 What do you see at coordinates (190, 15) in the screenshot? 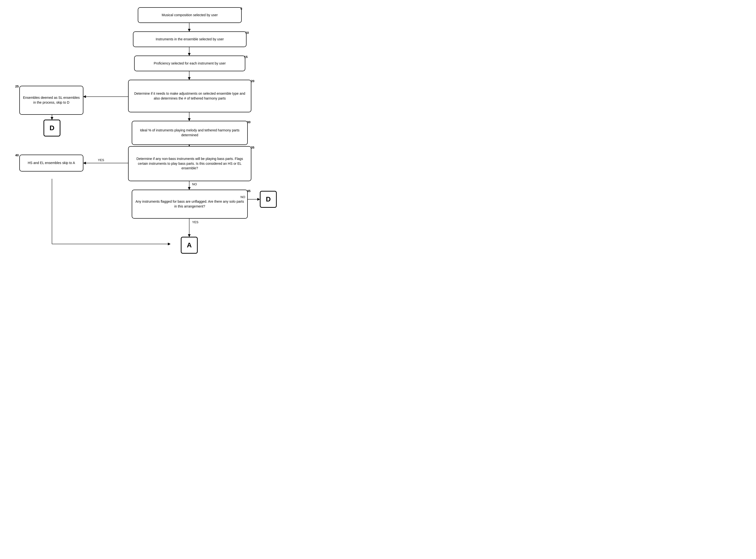
I see `node-5: Musical composition selected by user` at bounding box center [190, 15].